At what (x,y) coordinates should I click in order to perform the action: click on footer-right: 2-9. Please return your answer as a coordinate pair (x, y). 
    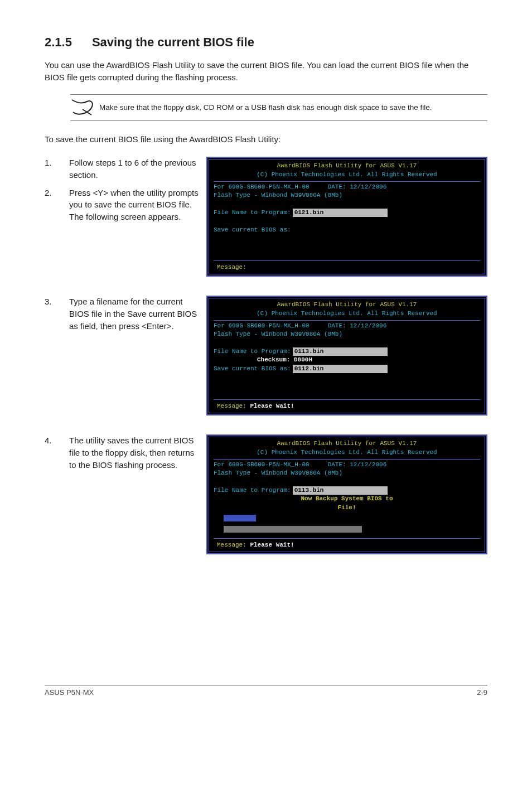
    Looking at the image, I should click on (482, 693).